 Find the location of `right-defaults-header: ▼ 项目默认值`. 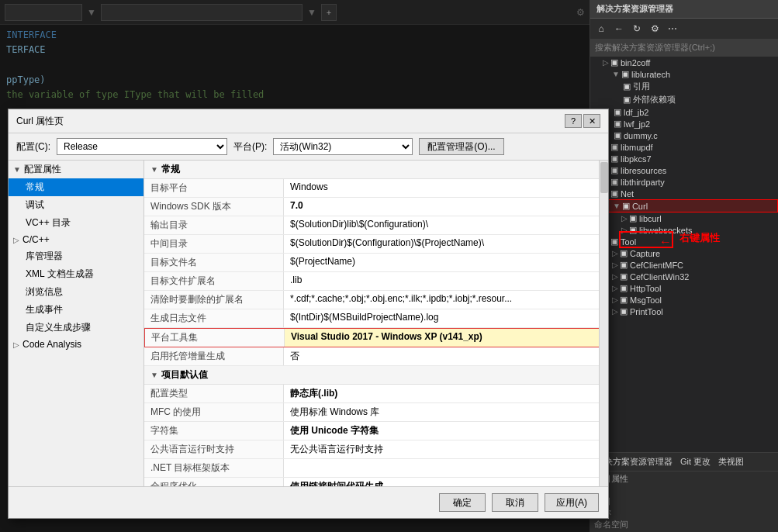

right-defaults-header: ▼ 项目默认值 is located at coordinates (376, 375).